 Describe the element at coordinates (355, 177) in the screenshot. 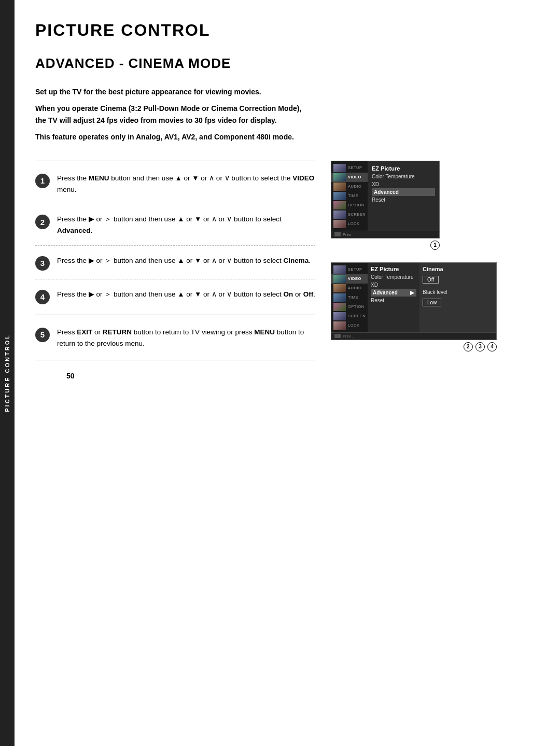

I see `video-label: VIDEO` at that location.